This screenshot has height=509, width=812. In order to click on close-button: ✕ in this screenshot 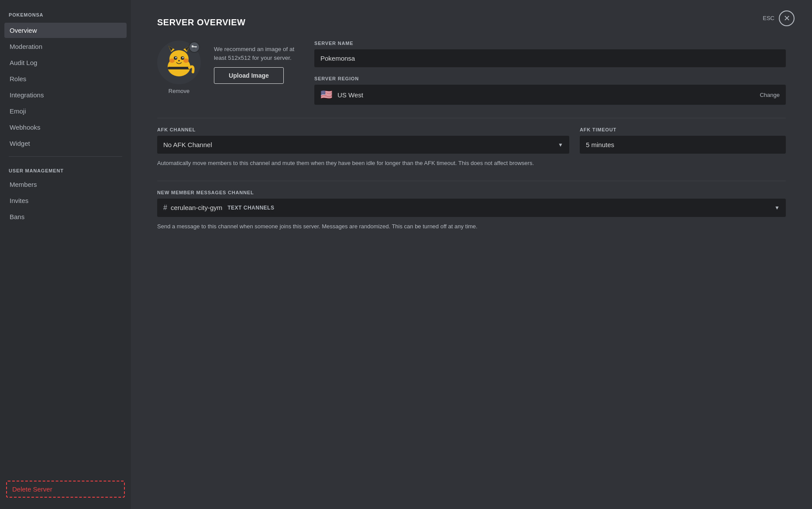, I will do `click(787, 18)`.